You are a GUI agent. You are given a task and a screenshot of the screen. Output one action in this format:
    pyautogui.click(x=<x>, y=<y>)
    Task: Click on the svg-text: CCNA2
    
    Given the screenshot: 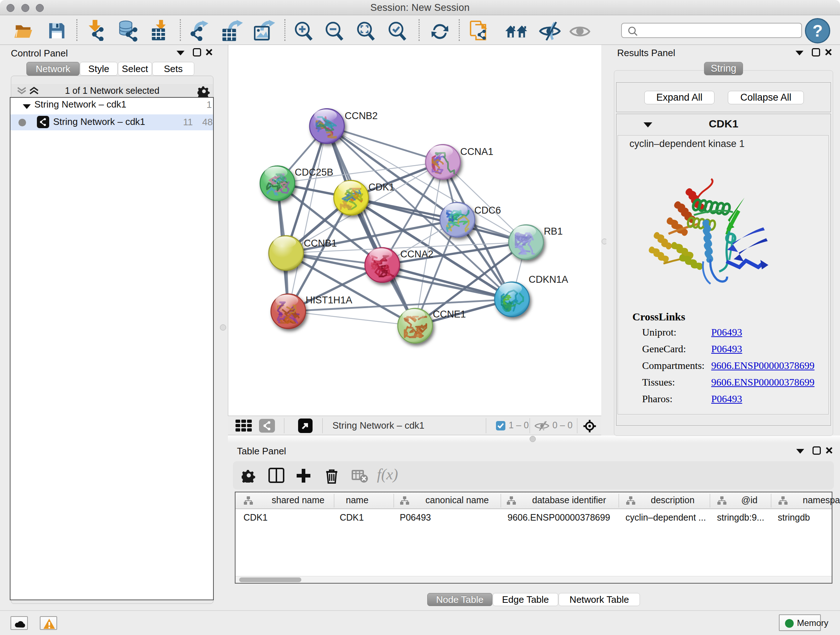 What is the action you would take?
    pyautogui.click(x=417, y=254)
    